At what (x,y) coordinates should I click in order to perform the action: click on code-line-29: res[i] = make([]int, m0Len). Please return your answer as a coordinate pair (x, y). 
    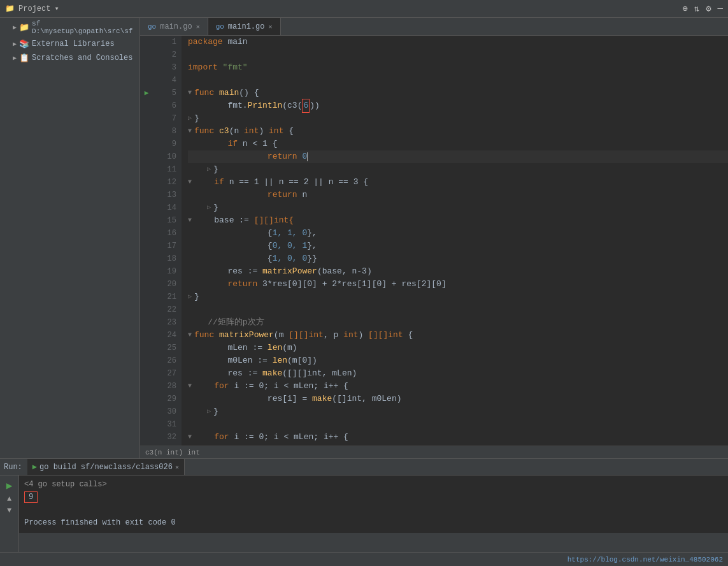
    Looking at the image, I should click on (458, 399).